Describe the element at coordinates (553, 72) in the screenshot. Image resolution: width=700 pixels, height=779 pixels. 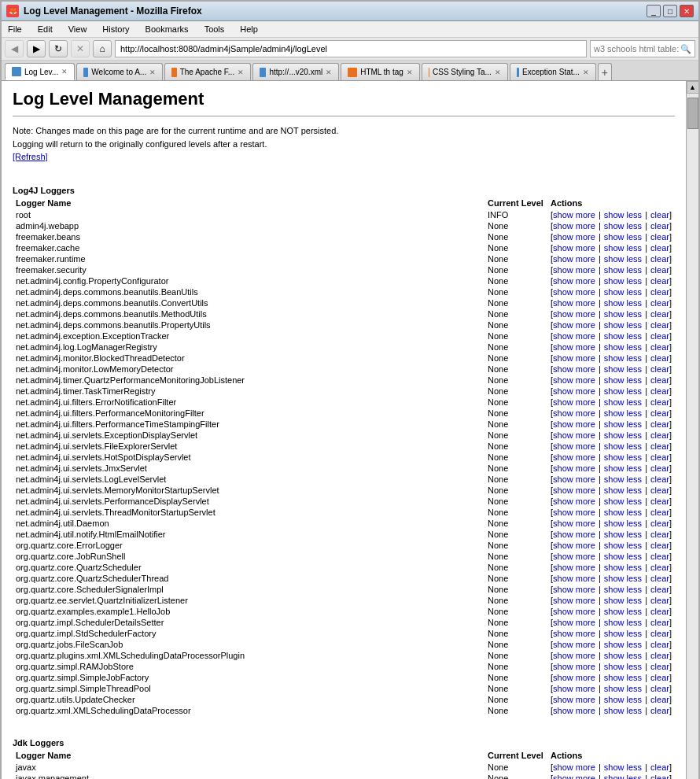
I see `tab-6: Exception Stat... ✕` at that location.